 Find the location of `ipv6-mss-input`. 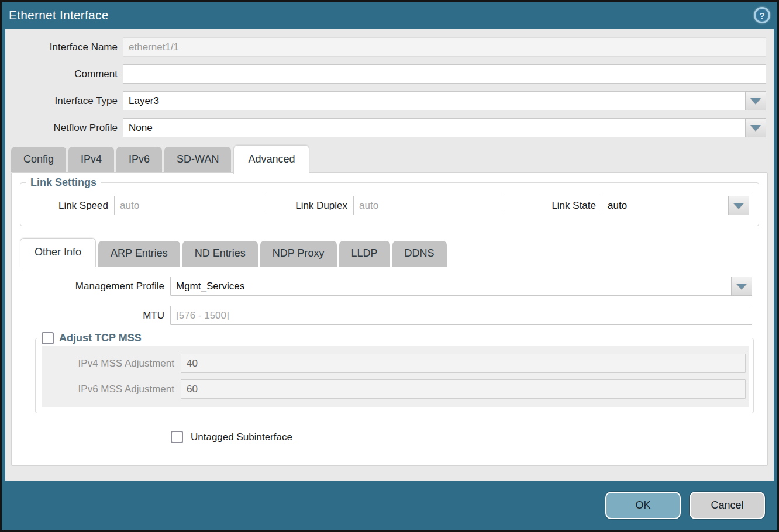

ipv6-mss-input is located at coordinates (463, 389).